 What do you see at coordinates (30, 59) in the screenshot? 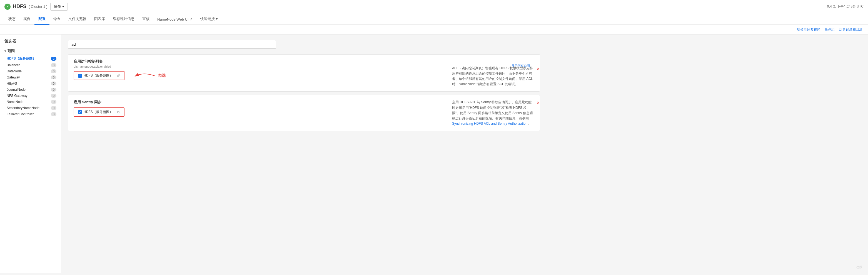
I see `sidebar-item-hdfs: HDFS（服务范围） 2` at bounding box center [30, 59].